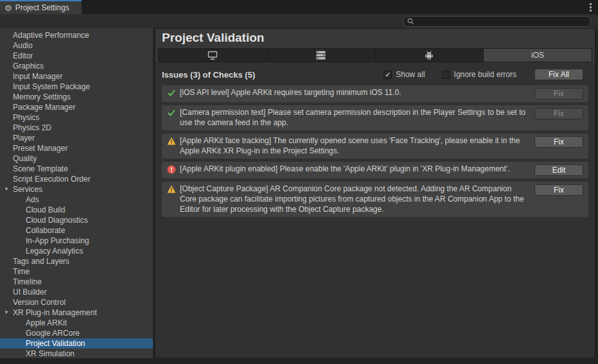  Describe the element at coordinates (375, 39) in the screenshot. I see `page-title: Project Validation` at that location.